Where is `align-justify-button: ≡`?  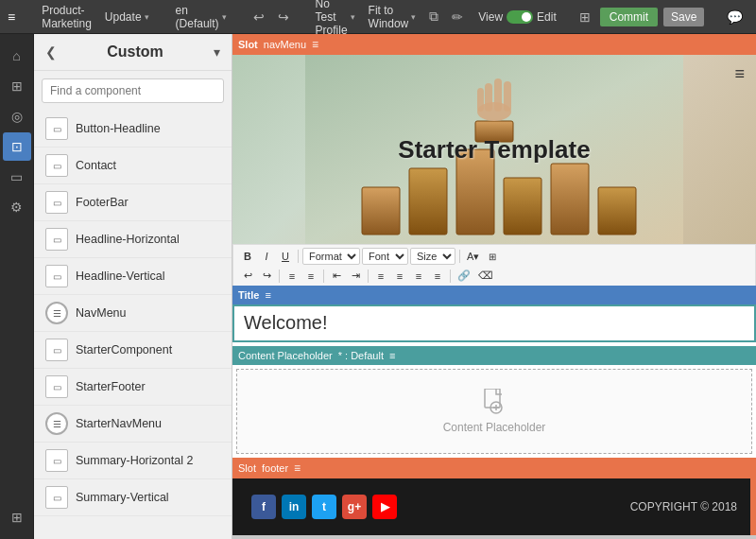 align-justify-button: ≡ is located at coordinates (438, 276).